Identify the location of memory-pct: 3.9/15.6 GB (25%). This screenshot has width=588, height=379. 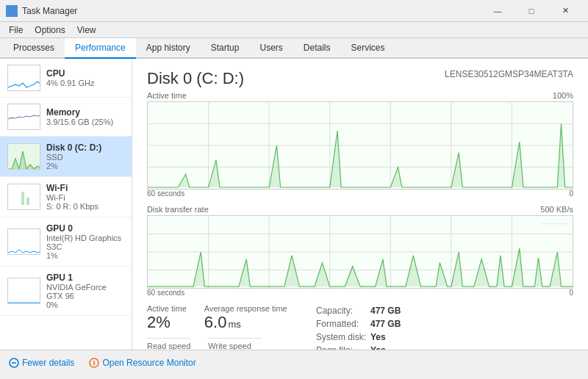
(85, 122).